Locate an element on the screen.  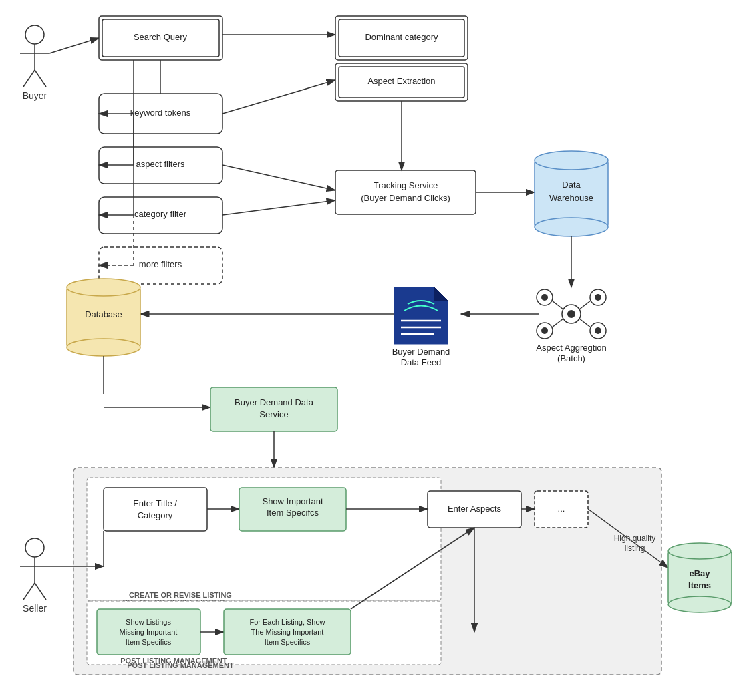
agg-center-dot is located at coordinates (571, 314).